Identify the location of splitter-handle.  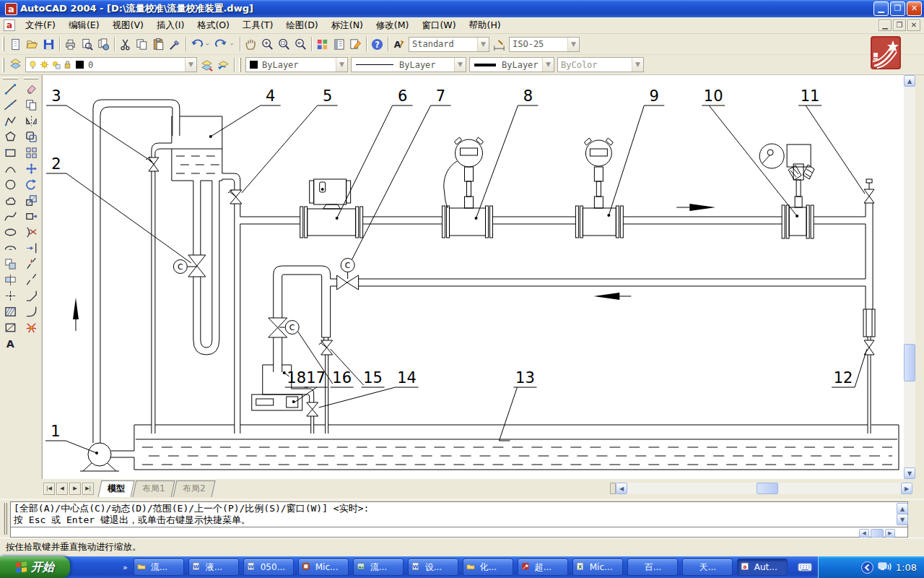
(613, 488).